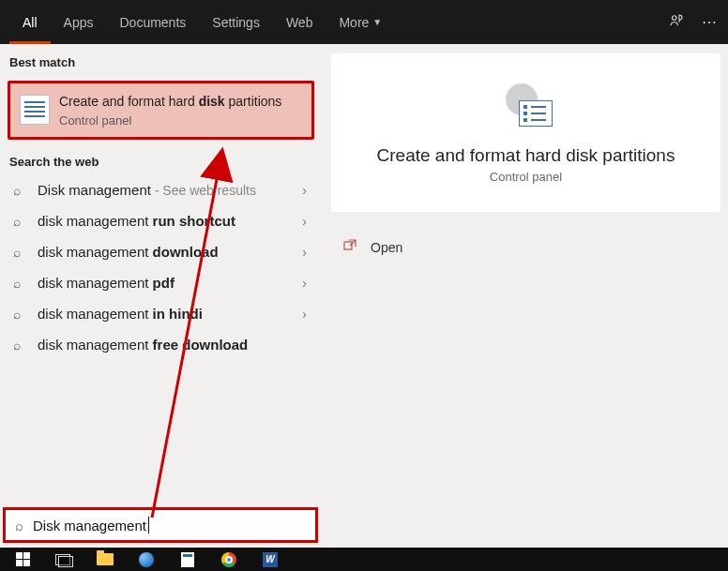  Describe the element at coordinates (35, 110) in the screenshot. I see `control-panel-icon` at that location.